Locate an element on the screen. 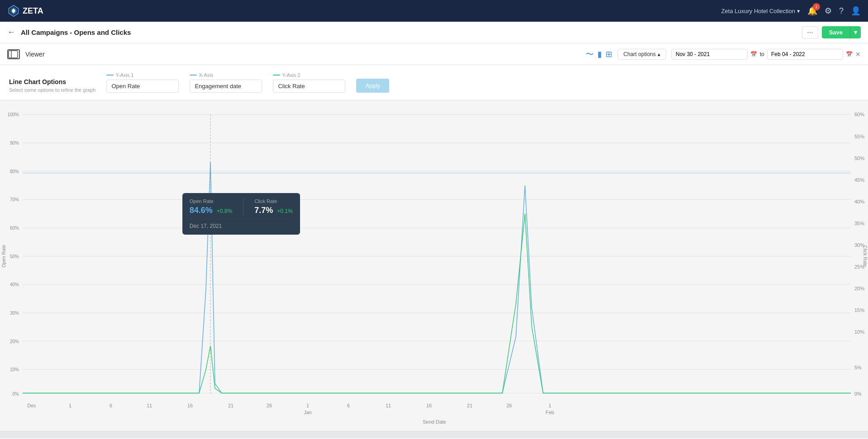  apply-button: Apply is located at coordinates (373, 86).